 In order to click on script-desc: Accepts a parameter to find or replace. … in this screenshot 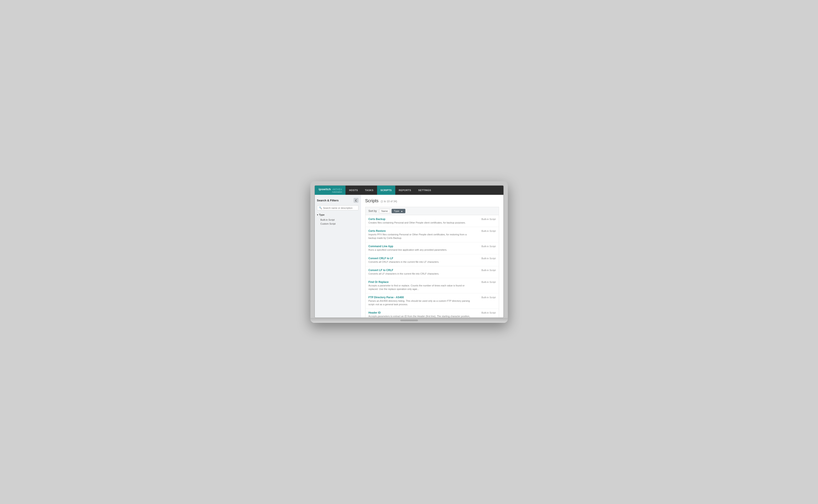, I will do `click(421, 287)`.